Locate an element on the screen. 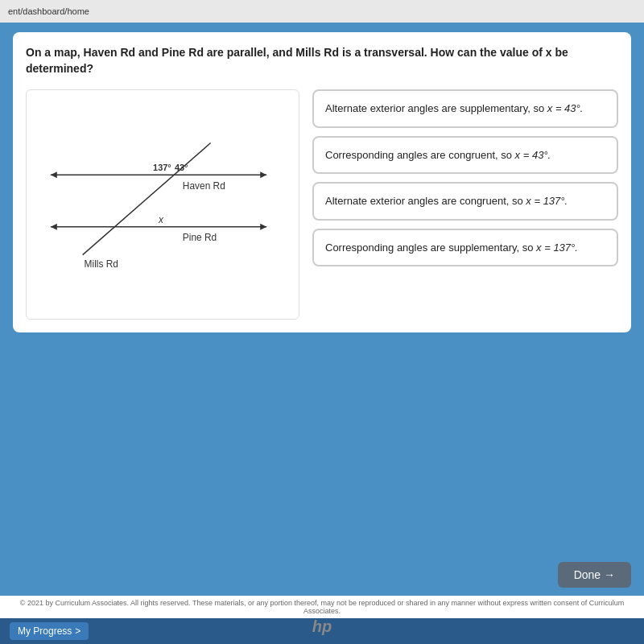 The image size is (644, 644). option-3-math: x = 137°. is located at coordinates (547, 201).